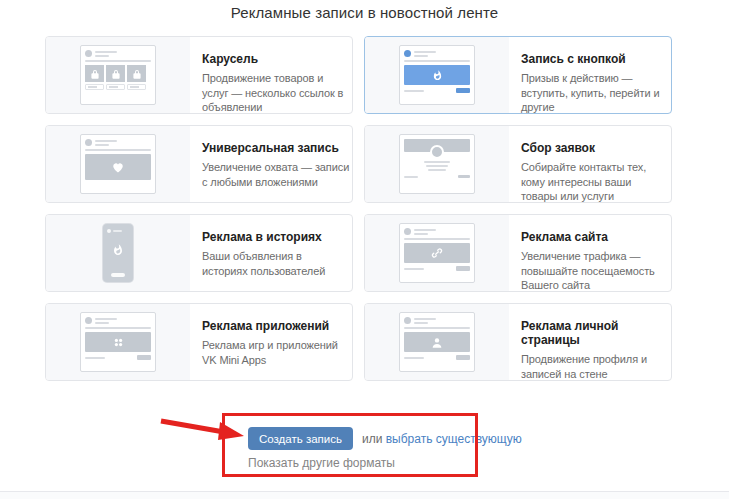  What do you see at coordinates (118, 75) in the screenshot?
I see `carousel-post-mock` at bounding box center [118, 75].